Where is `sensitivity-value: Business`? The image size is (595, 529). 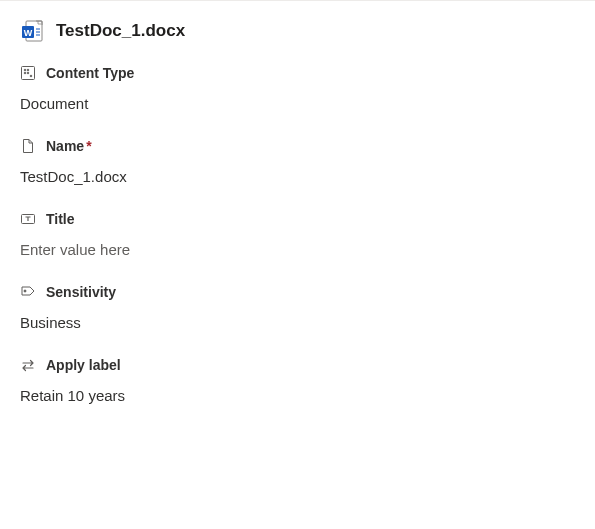
sensitivity-value: Business is located at coordinates (298, 322).